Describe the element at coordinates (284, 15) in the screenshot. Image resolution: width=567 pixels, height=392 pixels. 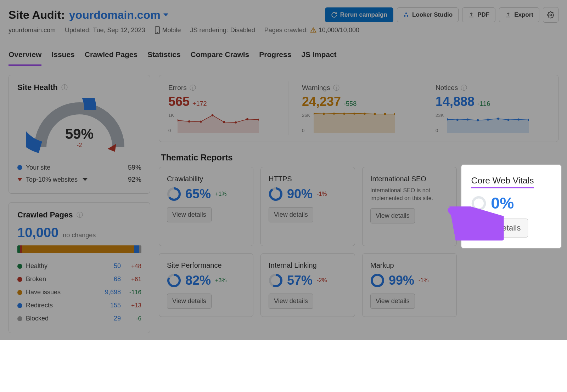
I see `page-header: Site Audit: yourdomain.com Rerun campaig…` at that location.